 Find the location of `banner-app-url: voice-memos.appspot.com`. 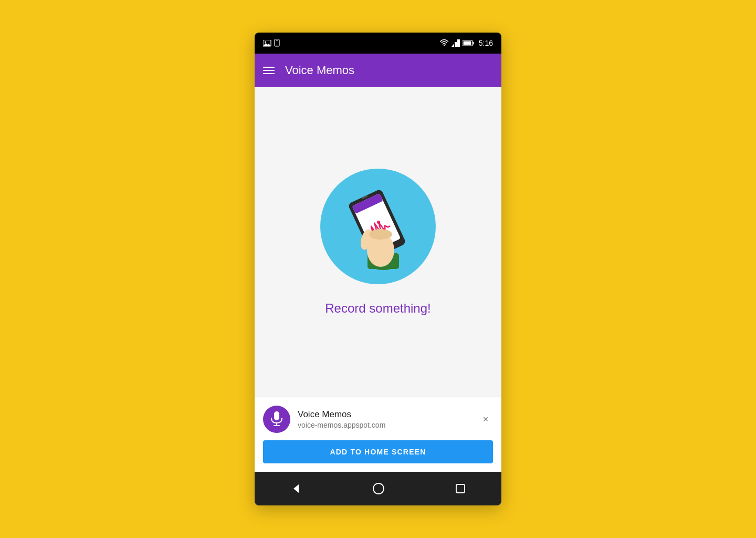

banner-app-url: voice-memos.appspot.com is located at coordinates (384, 425).